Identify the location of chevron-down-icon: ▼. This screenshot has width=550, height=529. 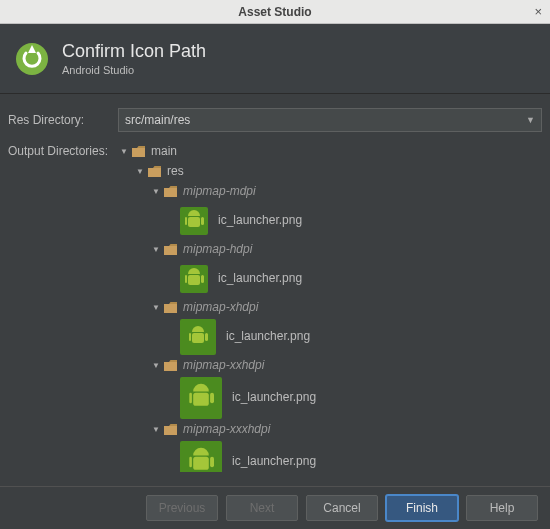
(530, 120).